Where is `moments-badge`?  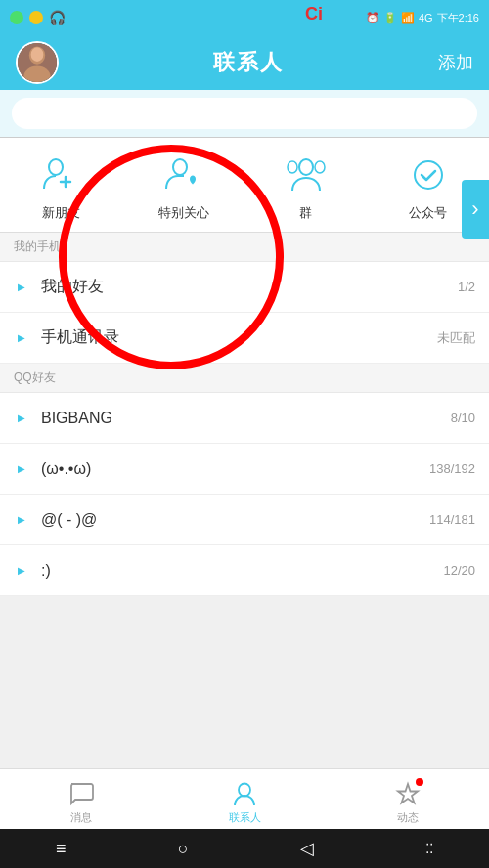 moments-badge is located at coordinates (420, 782).